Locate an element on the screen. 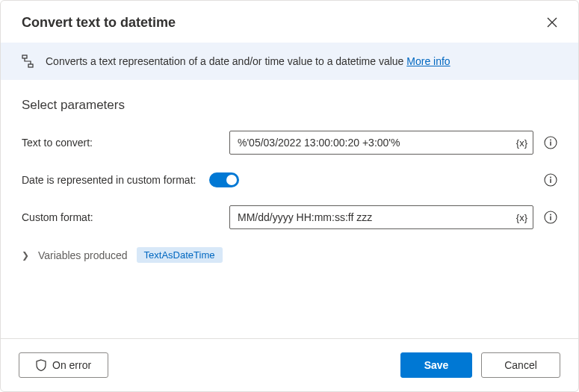 Image resolution: width=579 pixels, height=392 pixels. save-button: Save is located at coordinates (436, 365).